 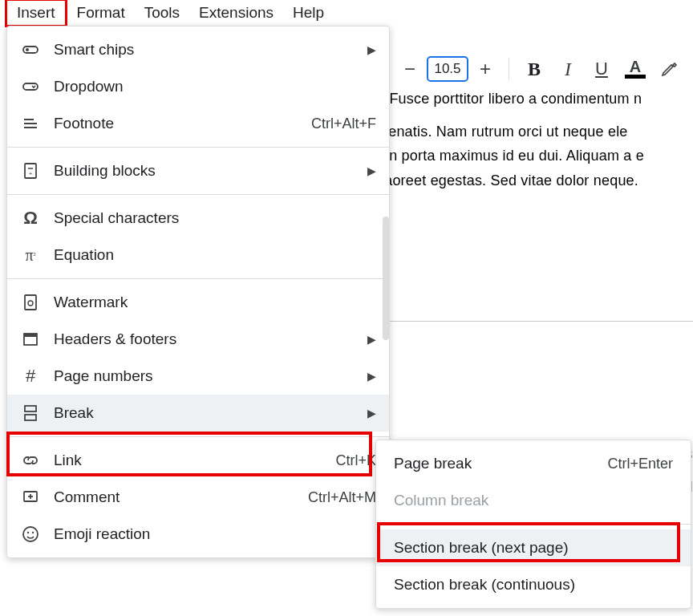 What do you see at coordinates (198, 255) in the screenshot?
I see `menu-item-equation: π² Equation` at bounding box center [198, 255].